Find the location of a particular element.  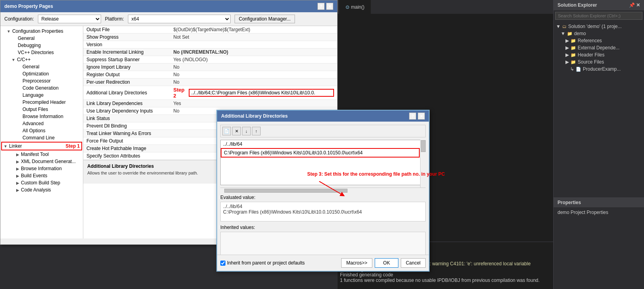

manifest-tool-arrow is located at coordinates (18, 155).